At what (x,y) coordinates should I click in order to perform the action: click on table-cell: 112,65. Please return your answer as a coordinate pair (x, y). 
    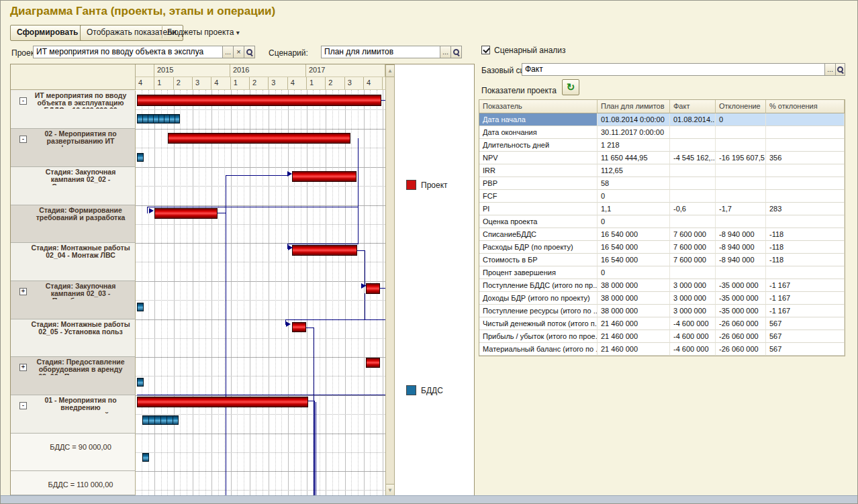
    Looking at the image, I should click on (634, 170).